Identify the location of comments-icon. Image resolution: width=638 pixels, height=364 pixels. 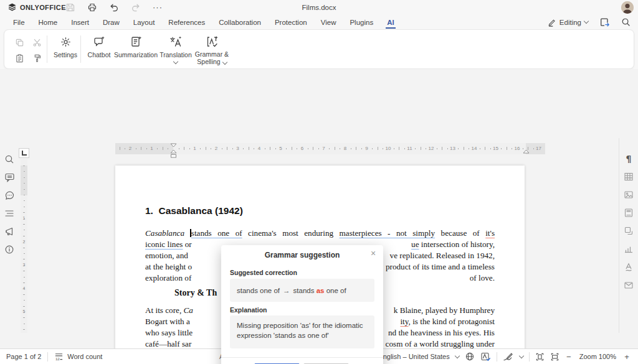
(9, 177).